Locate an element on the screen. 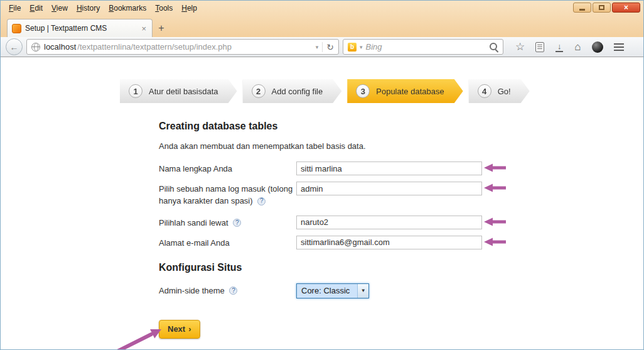 The image size is (644, 350). bookmarks-panel-icon is located at coordinates (540, 47).